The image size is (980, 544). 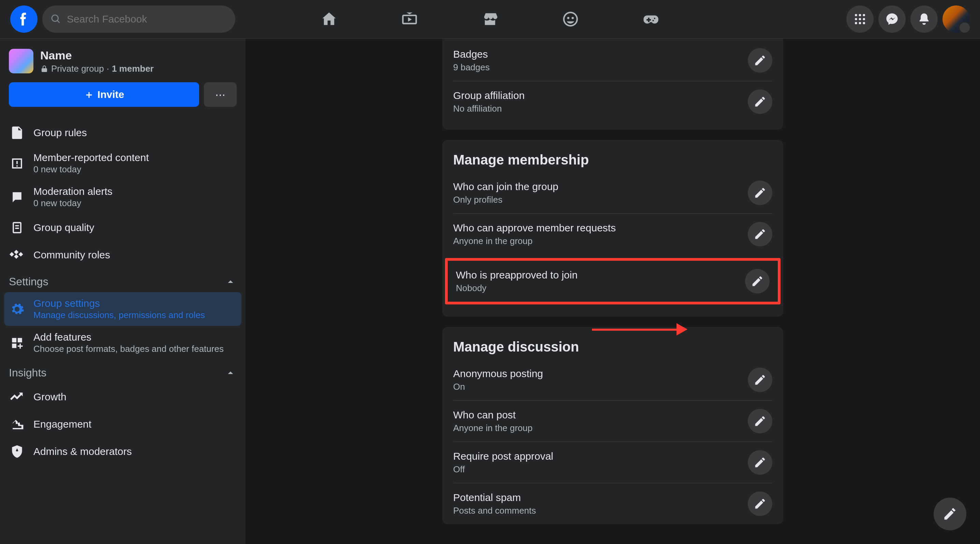 What do you see at coordinates (17, 451) in the screenshot?
I see `shield-icon` at bounding box center [17, 451].